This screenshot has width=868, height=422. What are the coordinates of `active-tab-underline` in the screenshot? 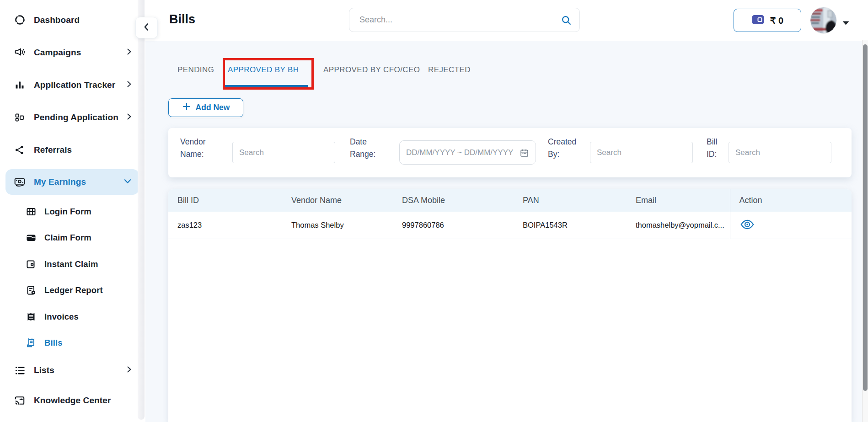 It's located at (266, 86).